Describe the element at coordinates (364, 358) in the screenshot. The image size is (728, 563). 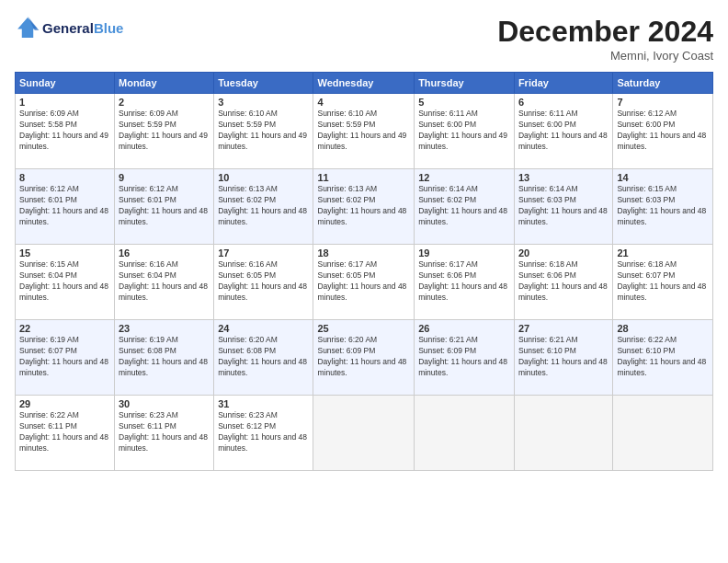
I see `calendar-week-row: 22Sunrise: 6:19 AMSunset: 6:07 PMDayligh…` at that location.